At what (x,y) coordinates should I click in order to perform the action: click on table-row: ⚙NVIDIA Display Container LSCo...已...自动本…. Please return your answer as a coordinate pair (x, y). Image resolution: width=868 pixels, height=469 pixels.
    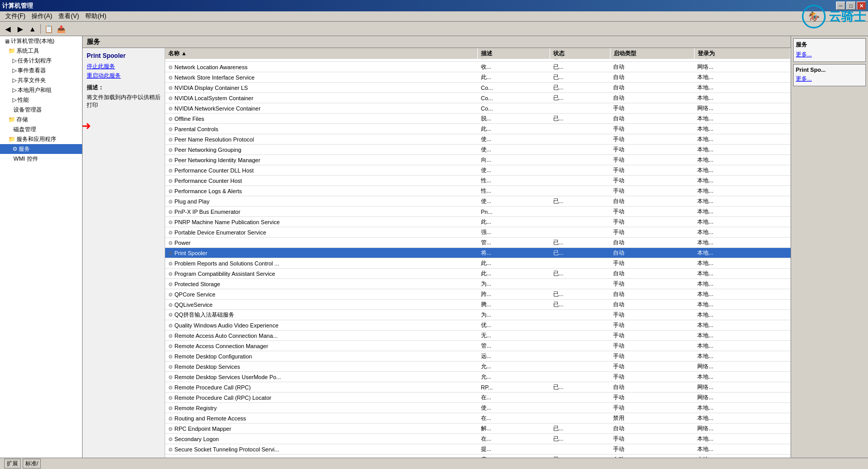
    Looking at the image, I should click on (478, 88).